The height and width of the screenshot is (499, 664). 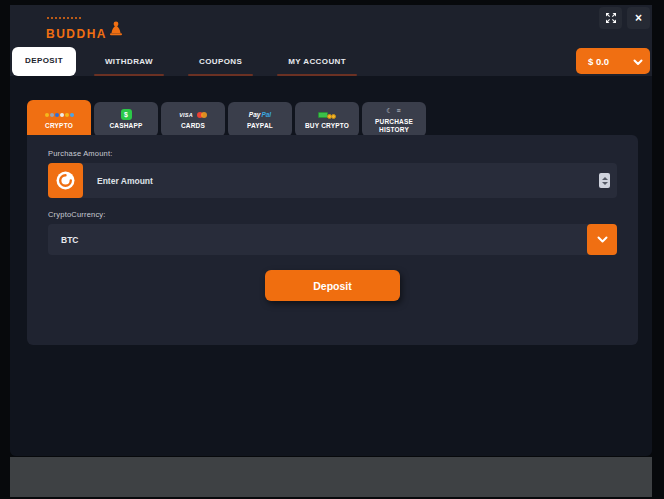 What do you see at coordinates (193, 114) in the screenshot?
I see `visa-mastercard-icon: VISA` at bounding box center [193, 114].